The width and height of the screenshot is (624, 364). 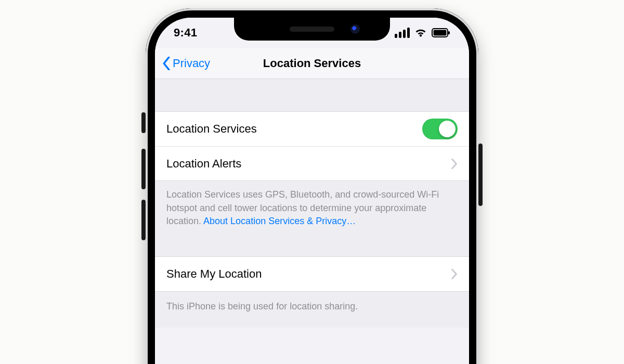 I want to click on about-link: About Location Services & Privacy…, so click(x=280, y=221).